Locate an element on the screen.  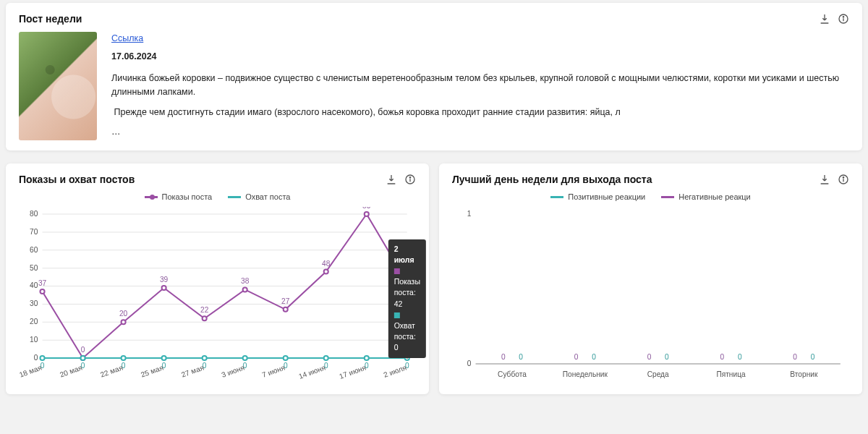
post-thumbnail is located at coordinates (58, 86).